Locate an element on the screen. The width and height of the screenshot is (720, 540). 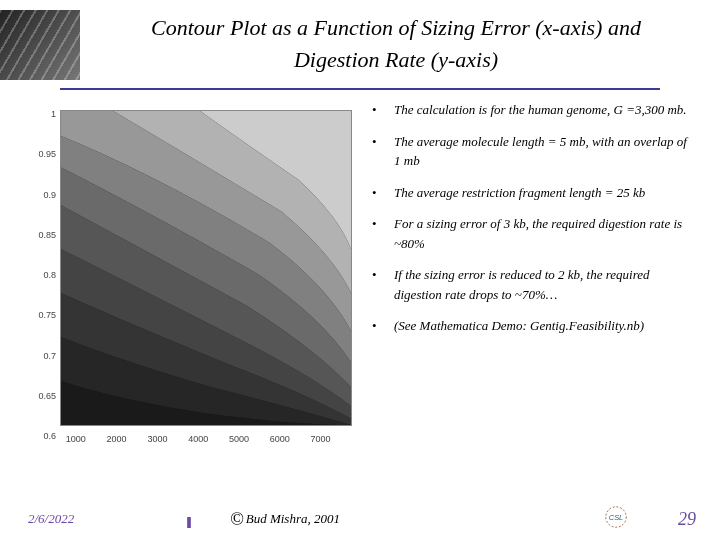
x-tick: 5000 is located at coordinates (239, 439).